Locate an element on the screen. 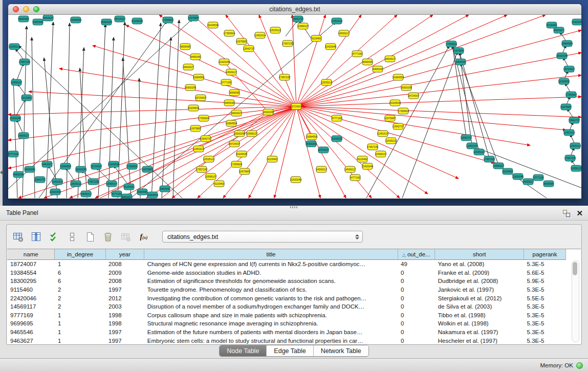  close-panel-icon: ✕ is located at coordinates (579, 213).